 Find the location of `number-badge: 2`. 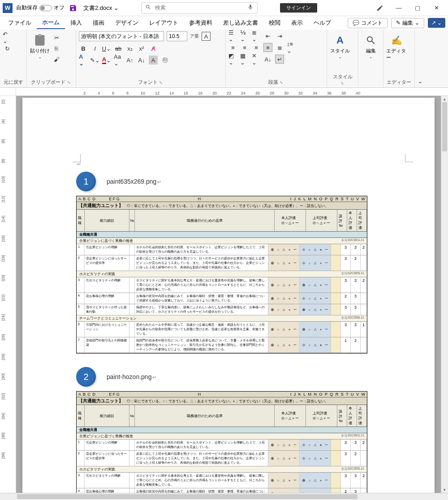

number-badge: 2 is located at coordinates (86, 377).